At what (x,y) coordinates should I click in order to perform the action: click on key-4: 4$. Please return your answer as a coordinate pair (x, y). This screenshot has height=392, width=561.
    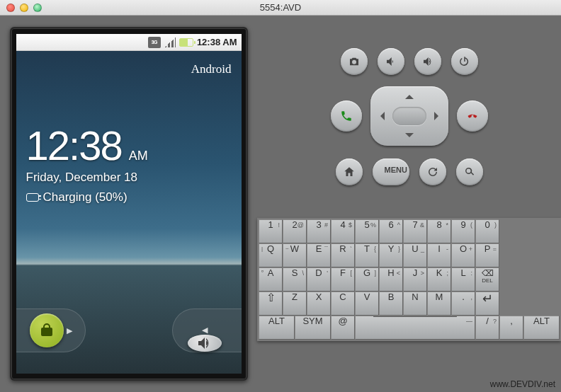
    Looking at the image, I should click on (343, 231).